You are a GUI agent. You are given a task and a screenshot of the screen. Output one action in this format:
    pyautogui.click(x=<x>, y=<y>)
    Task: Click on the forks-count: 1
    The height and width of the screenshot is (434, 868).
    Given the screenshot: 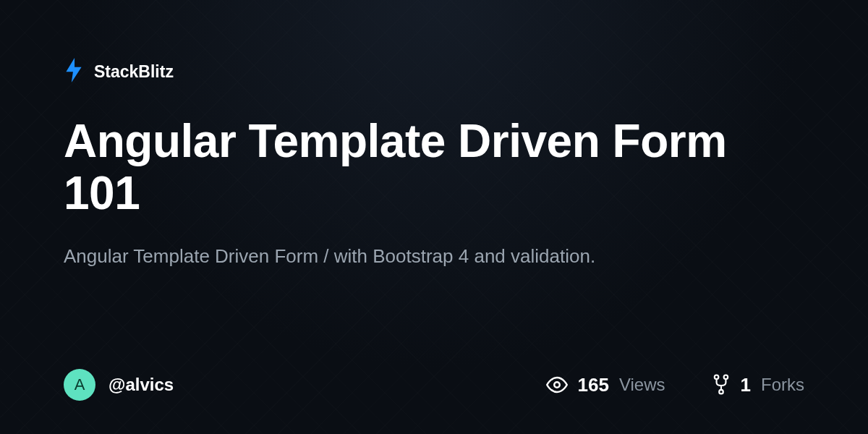 What is the action you would take?
    pyautogui.click(x=746, y=385)
    